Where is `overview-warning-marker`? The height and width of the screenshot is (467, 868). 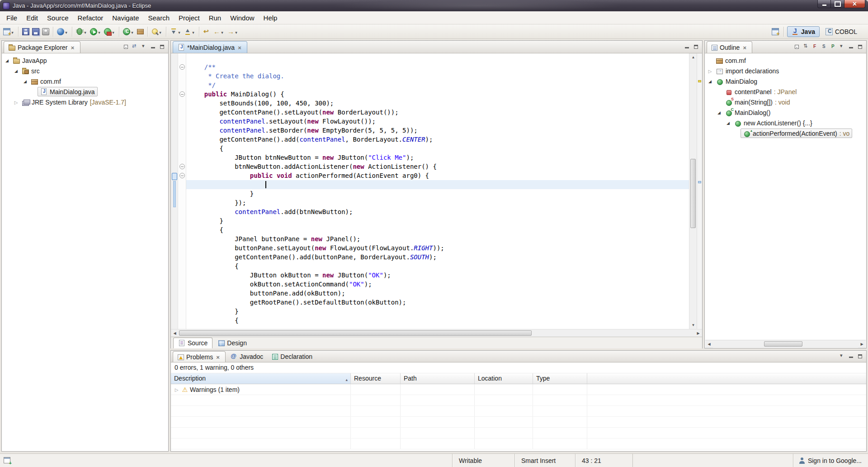 overview-warning-marker is located at coordinates (700, 81).